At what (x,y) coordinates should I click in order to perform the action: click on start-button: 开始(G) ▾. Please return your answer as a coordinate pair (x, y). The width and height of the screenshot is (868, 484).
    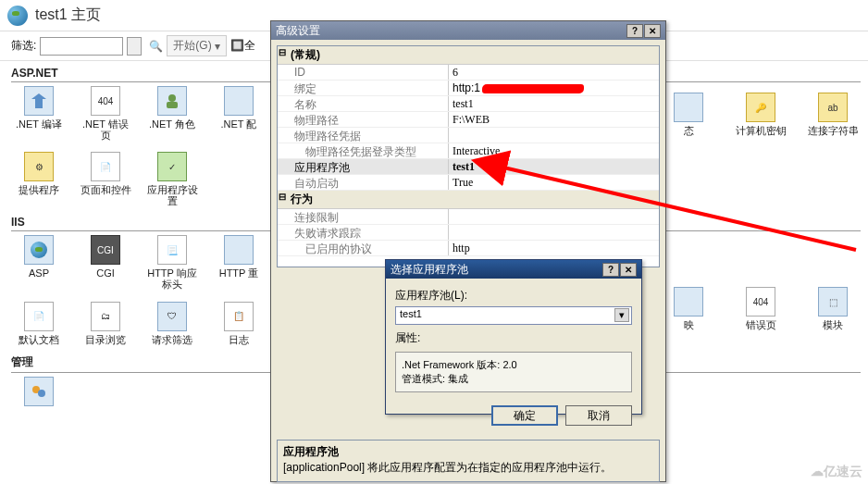
    Looking at the image, I should click on (196, 46).